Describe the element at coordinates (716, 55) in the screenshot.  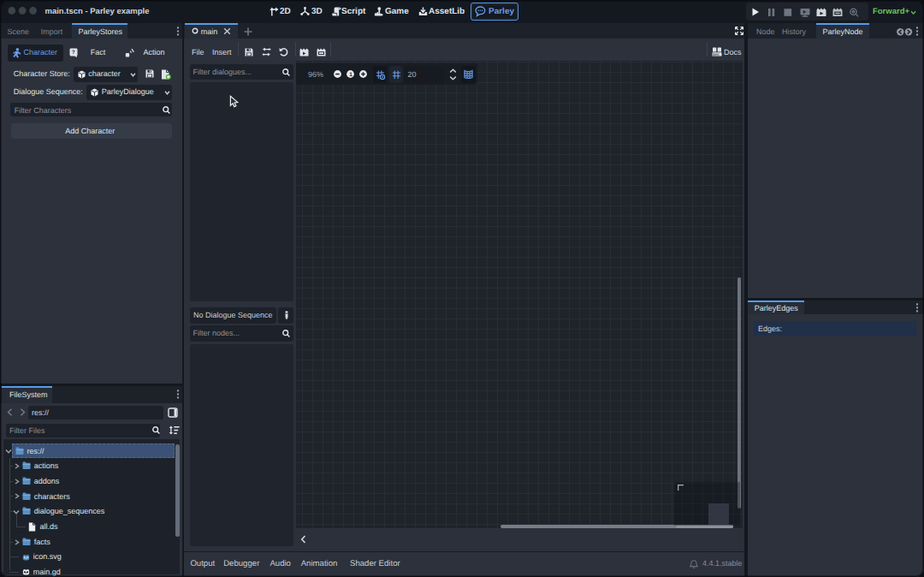
I see `svg-text: DOC` at that location.